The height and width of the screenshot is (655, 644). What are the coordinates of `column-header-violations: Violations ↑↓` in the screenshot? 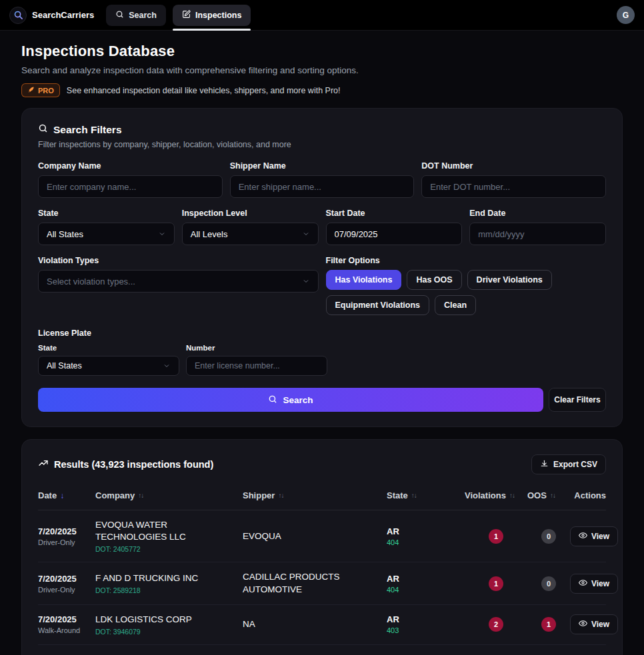 It's located at (496, 496).